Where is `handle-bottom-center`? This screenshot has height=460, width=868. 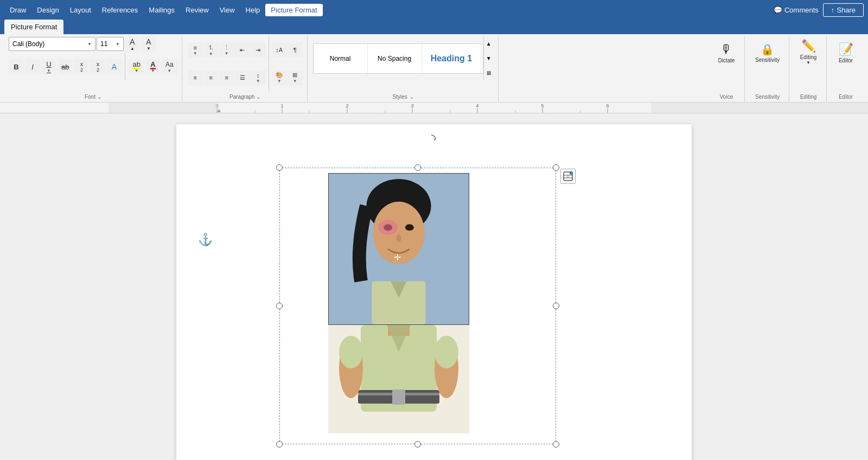 handle-bottom-center is located at coordinates (418, 444).